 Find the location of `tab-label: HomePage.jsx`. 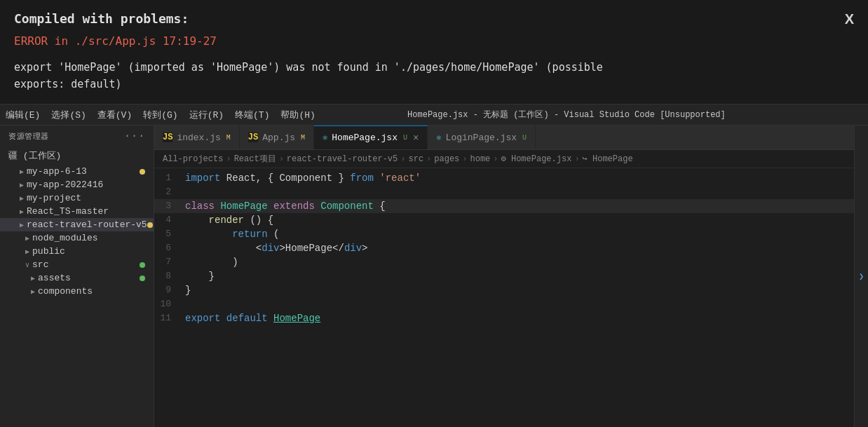

tab-label: HomePage.jsx is located at coordinates (365, 137).